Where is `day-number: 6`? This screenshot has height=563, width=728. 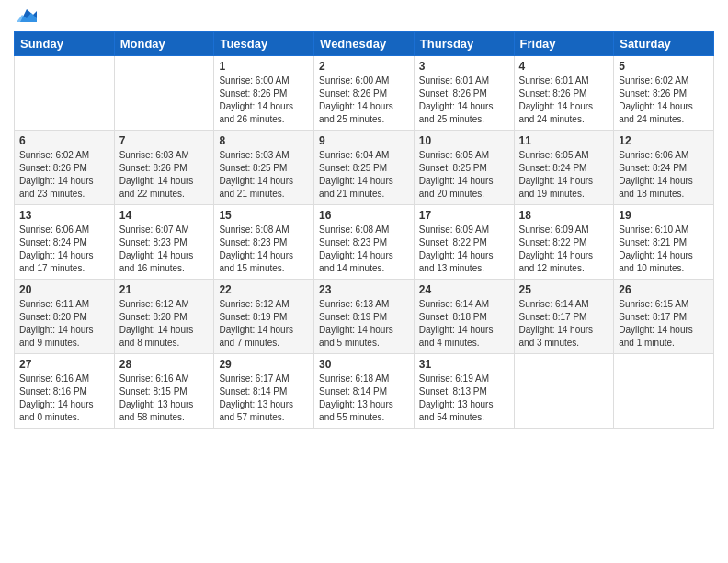
day-number: 6 is located at coordinates (64, 141).